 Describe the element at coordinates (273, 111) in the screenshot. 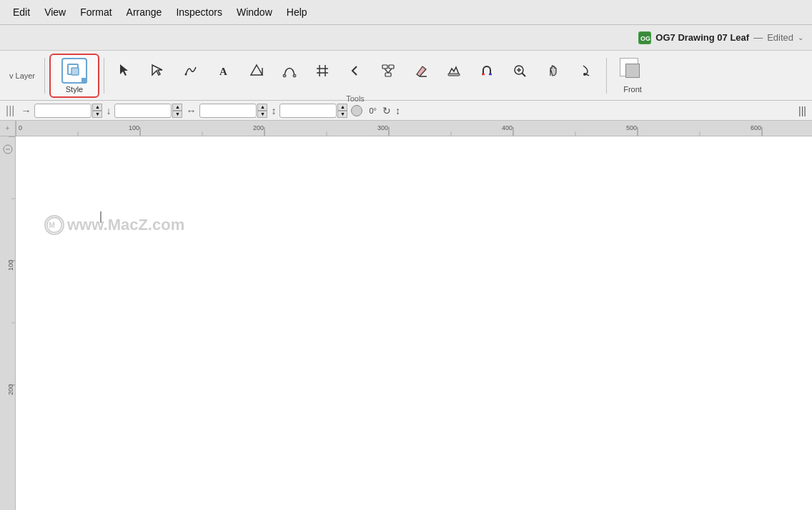

I see `ct-h-icon: ↕` at that location.